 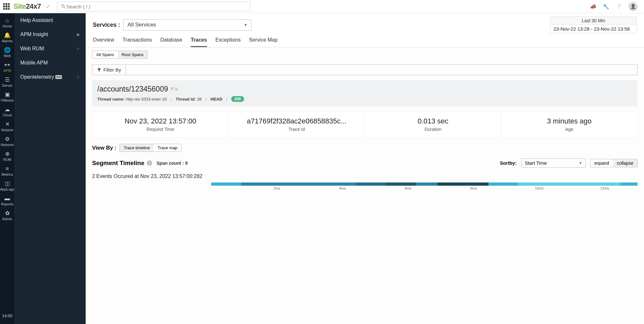 What do you see at coordinates (7, 215) in the screenshot?
I see `nav-admin: ✿Admin` at bounding box center [7, 215].